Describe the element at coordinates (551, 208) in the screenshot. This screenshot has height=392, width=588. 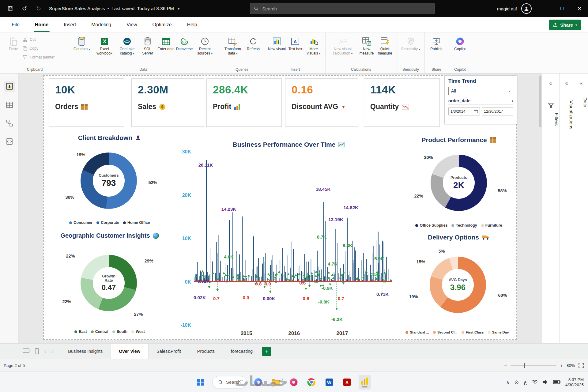
I see `filters-pane: « Filters` at that location.